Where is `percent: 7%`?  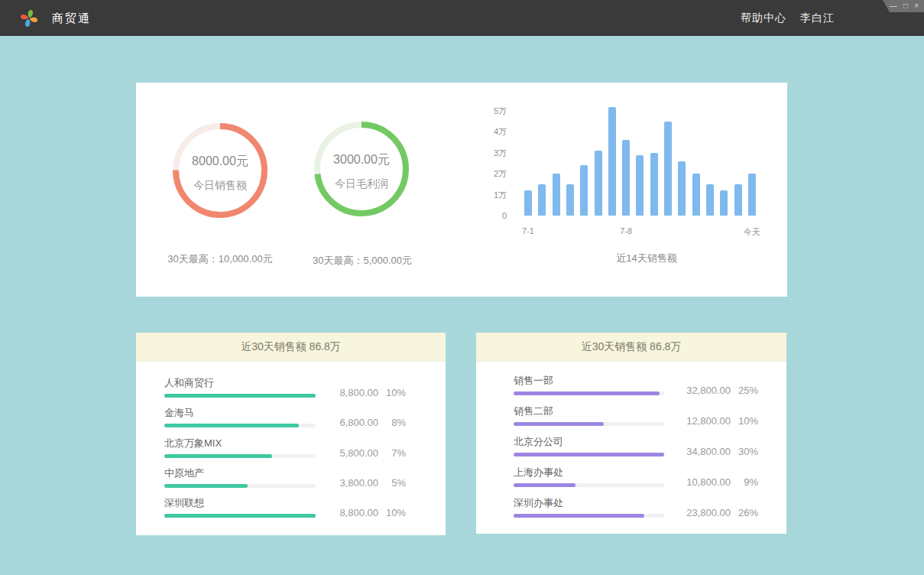 percent: 7% is located at coordinates (392, 453).